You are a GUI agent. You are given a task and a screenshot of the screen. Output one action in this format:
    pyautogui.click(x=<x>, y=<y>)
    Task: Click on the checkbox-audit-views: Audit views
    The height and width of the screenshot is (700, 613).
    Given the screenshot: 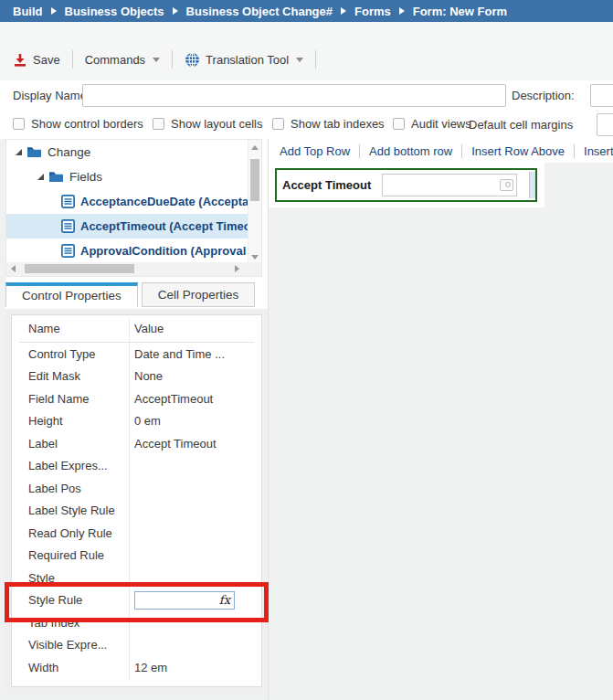 What is the action you would take?
    pyautogui.click(x=432, y=124)
    